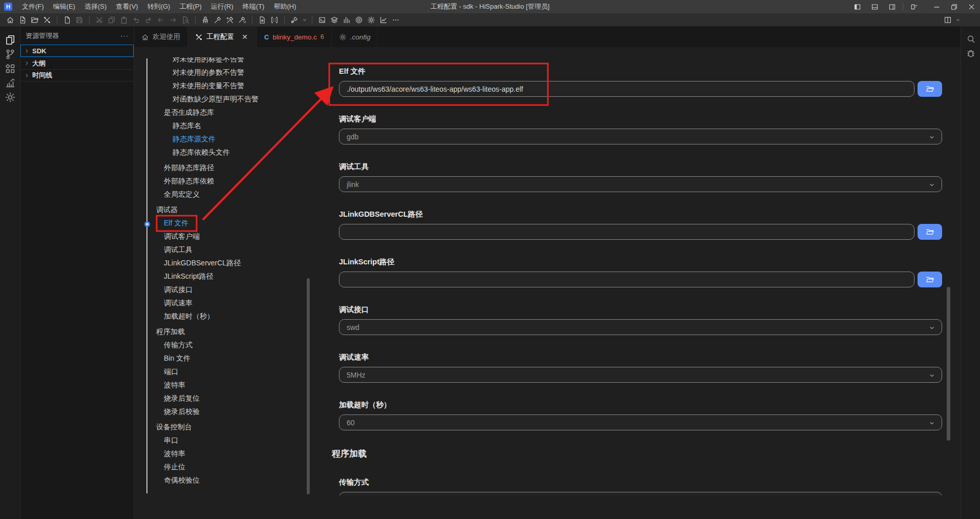 The image size is (980, 519). I want to click on tab-blinky_demo.c: Cblinky_demo.c6, so click(294, 37).